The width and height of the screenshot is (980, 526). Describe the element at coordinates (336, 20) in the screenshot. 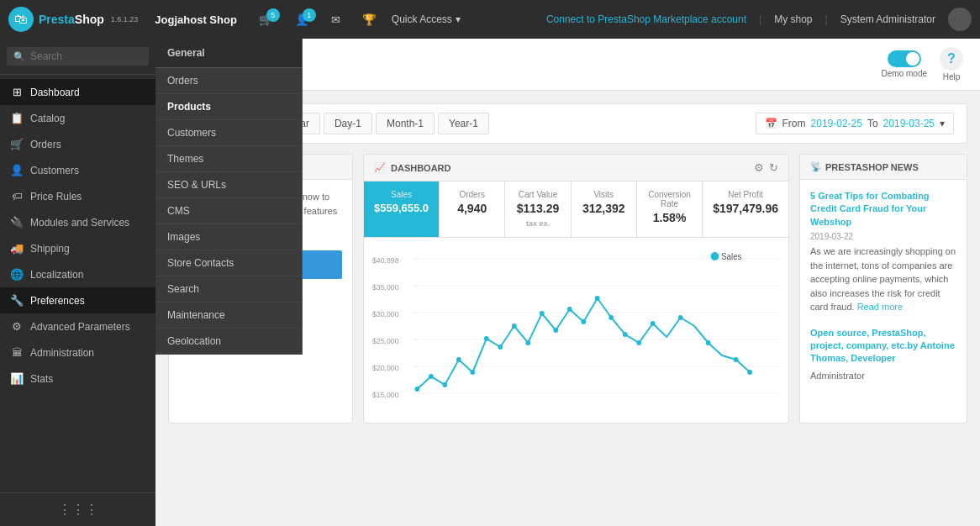

I see `email-button: ✉` at that location.